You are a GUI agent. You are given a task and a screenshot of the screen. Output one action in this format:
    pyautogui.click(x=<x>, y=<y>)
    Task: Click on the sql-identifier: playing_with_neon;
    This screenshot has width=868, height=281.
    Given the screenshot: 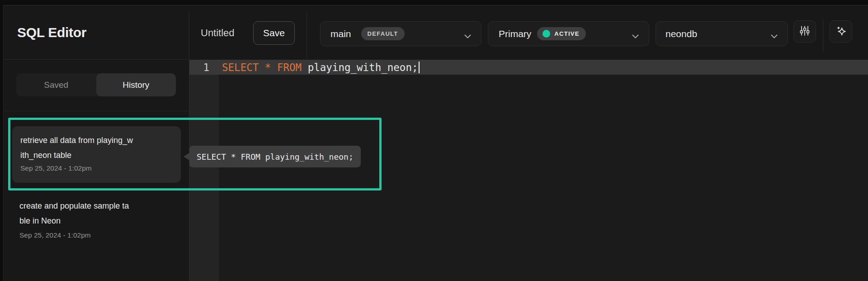 What is the action you would take?
    pyautogui.click(x=360, y=67)
    